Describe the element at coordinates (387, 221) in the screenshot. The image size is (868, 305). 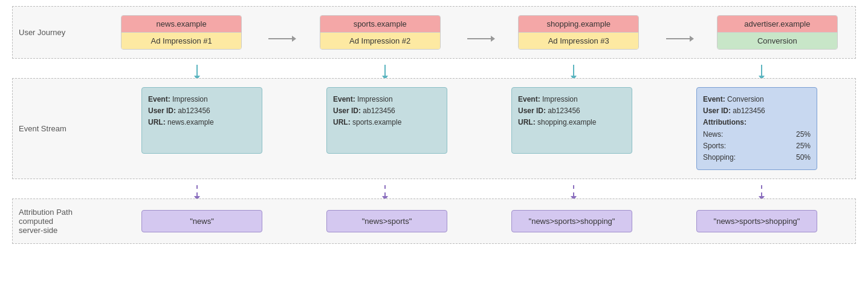
I see `attr-box-2: "news>sports"` at that location.